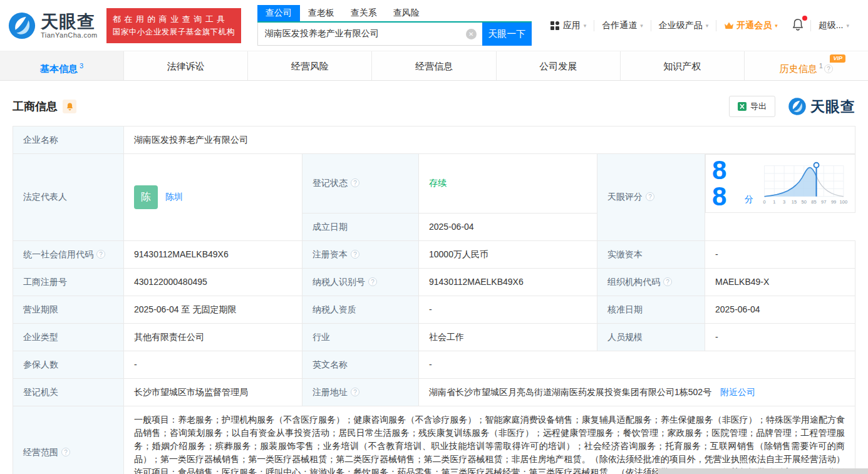  I want to click on table-row: 登记机关 长沙市望城区市场监督管理局 注册地址? 湖南省长沙市望城区月亮岛街道湖…, so click(435, 392).